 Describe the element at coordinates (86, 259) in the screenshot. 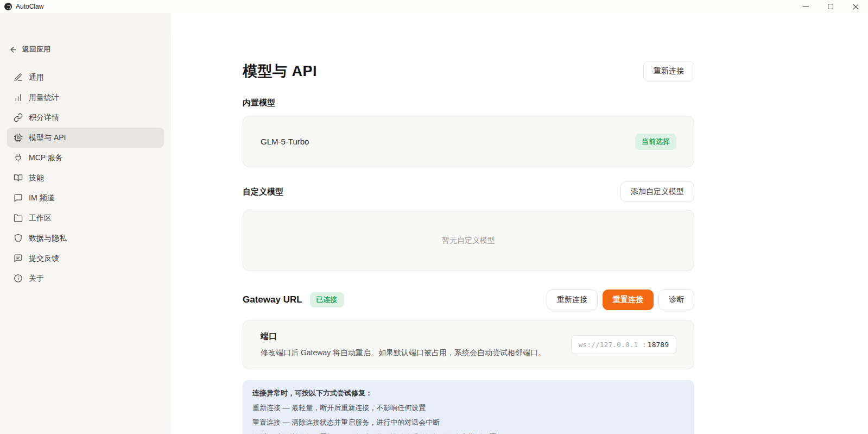

I see `sidebar-item-feedback: 提交反馈` at that location.